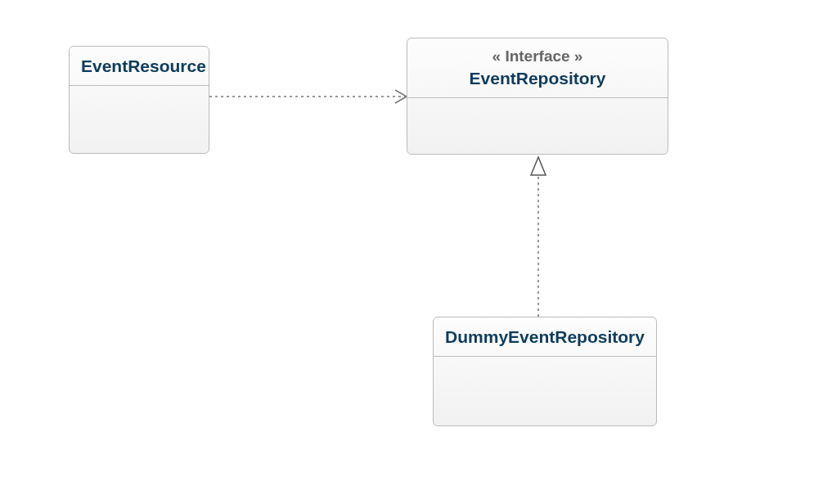  Describe the element at coordinates (139, 100) in the screenshot. I see `class-event-resource: EventResource` at that location.